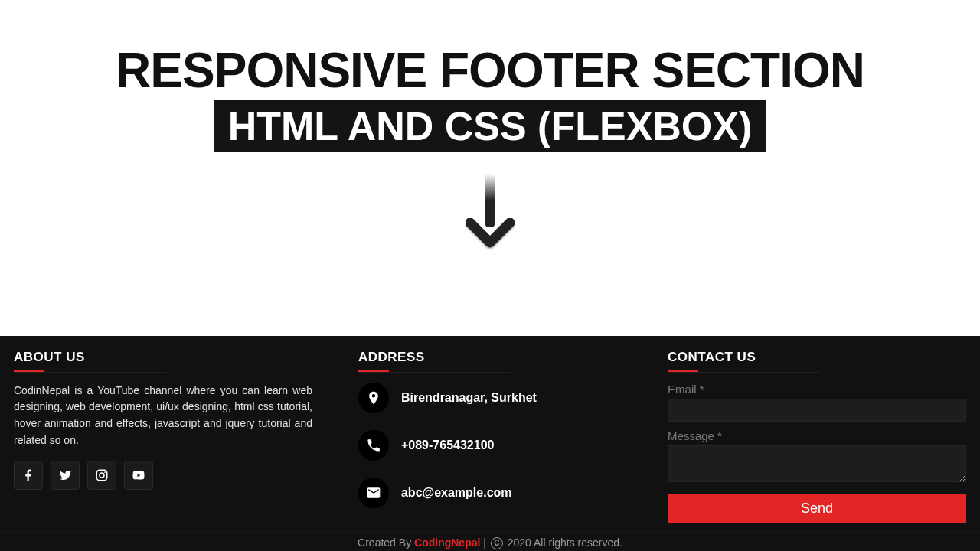  Describe the element at coordinates (374, 445) in the screenshot. I see `phone-icon` at that location.